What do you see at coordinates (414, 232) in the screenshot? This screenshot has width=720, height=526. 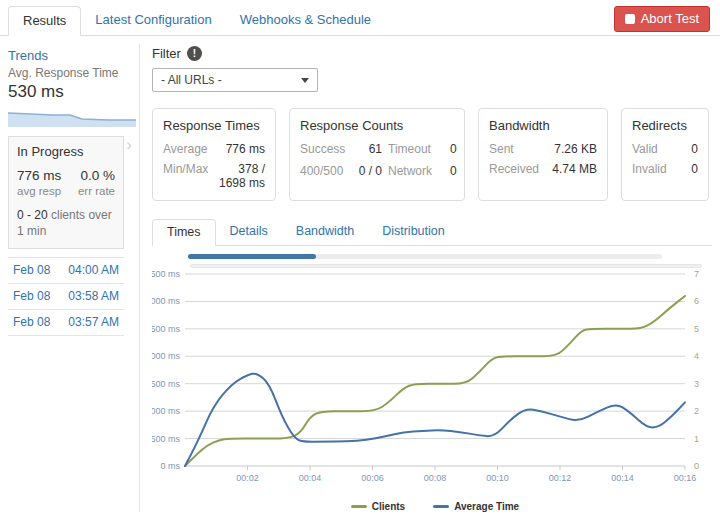 I see `chart-tab-distribution: Distribution` at bounding box center [414, 232].